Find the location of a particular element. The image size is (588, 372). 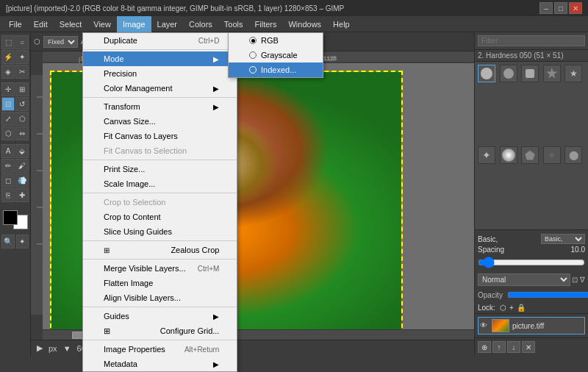

ruler-horizontal: 250 750 1000 1125 is located at coordinates (259, 57).